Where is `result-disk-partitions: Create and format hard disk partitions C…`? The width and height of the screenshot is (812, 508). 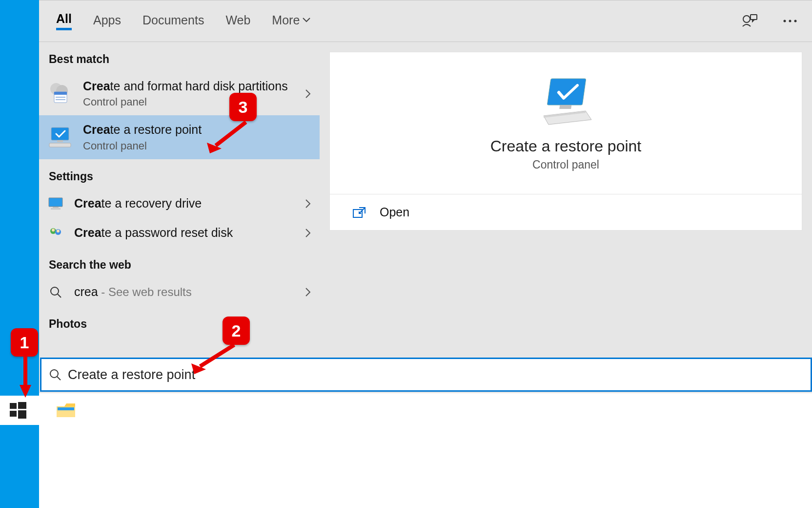
result-disk-partitions: Create and format hard disk partitions C… is located at coordinates (180, 94).